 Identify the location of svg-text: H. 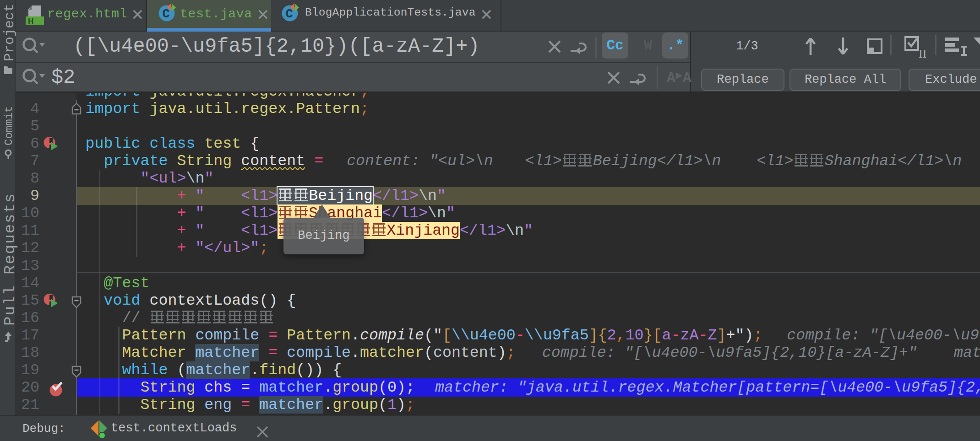
(31, 21).